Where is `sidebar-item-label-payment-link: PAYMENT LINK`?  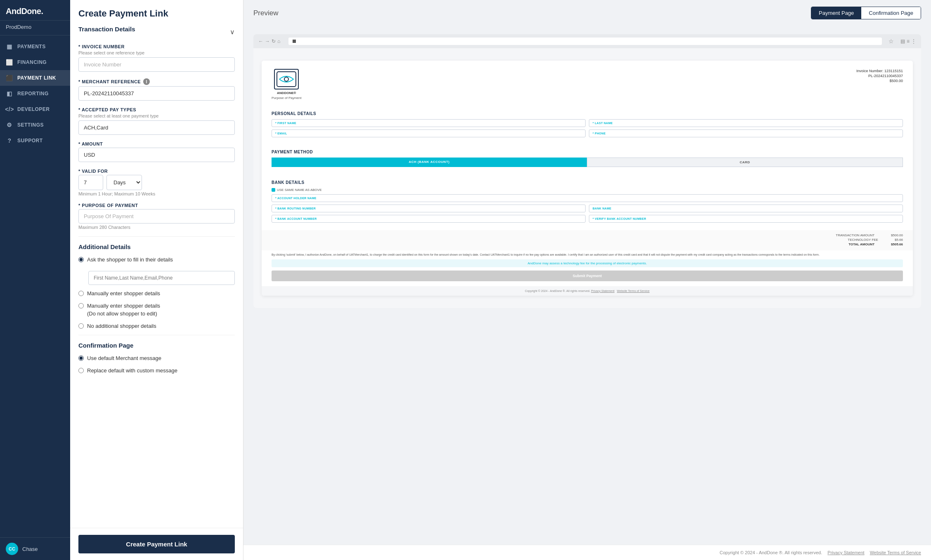 sidebar-item-label-payment-link: PAYMENT LINK is located at coordinates (37, 78).